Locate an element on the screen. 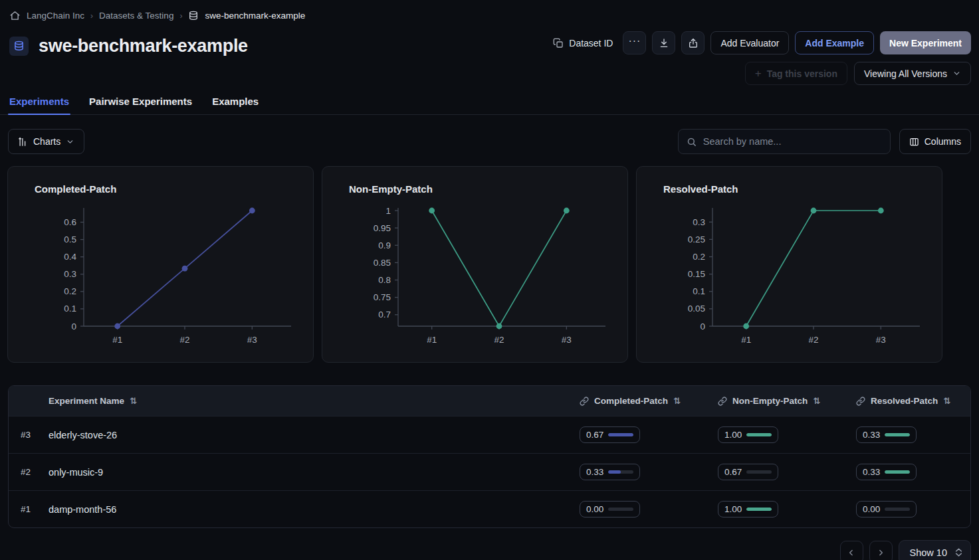 The height and width of the screenshot is (560, 979). database-icon is located at coordinates (193, 16).